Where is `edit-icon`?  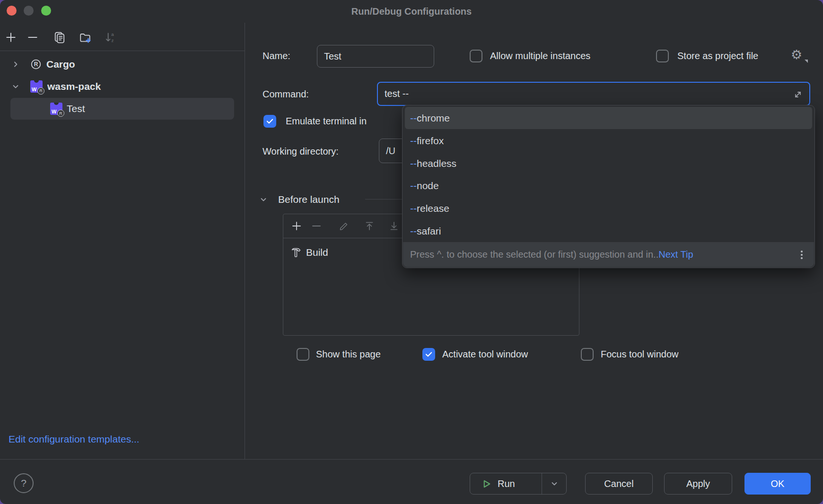 edit-icon is located at coordinates (344, 226).